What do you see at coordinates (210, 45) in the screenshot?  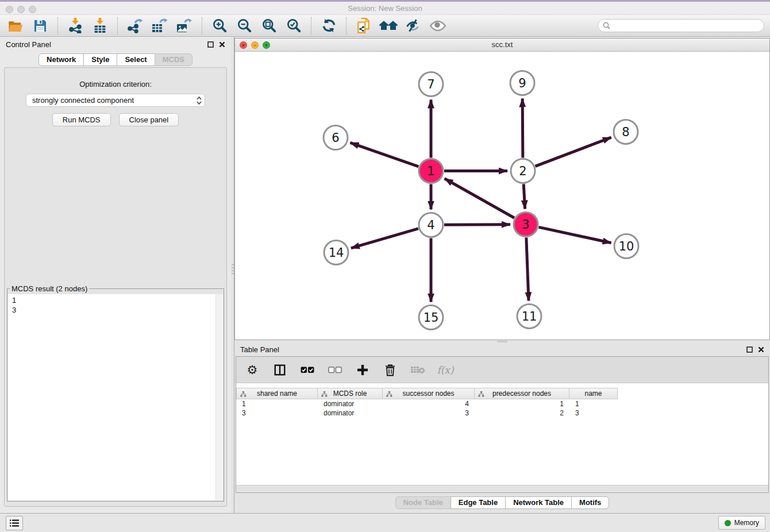 I see `float-panel-icon` at bounding box center [210, 45].